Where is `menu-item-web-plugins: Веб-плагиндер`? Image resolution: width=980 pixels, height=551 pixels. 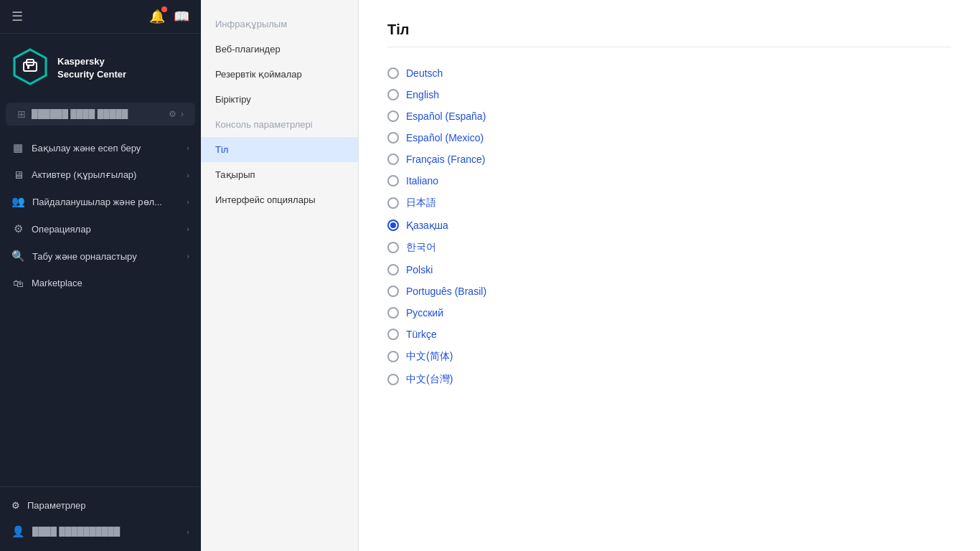 menu-item-web-plugins: Веб-плагиндер is located at coordinates (280, 49).